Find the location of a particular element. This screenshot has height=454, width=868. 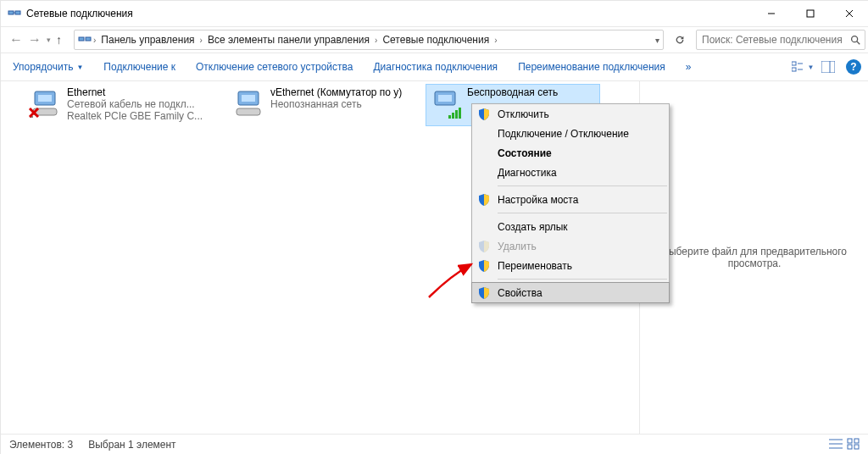

breadcrumb-seg-3: Сетевые подключения is located at coordinates (436, 40).